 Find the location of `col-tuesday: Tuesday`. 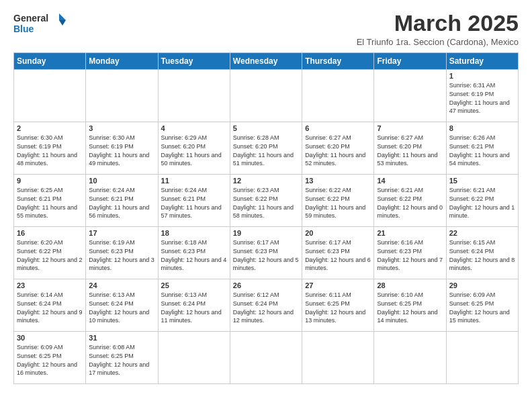

col-tuesday: Tuesday is located at coordinates (193, 62).